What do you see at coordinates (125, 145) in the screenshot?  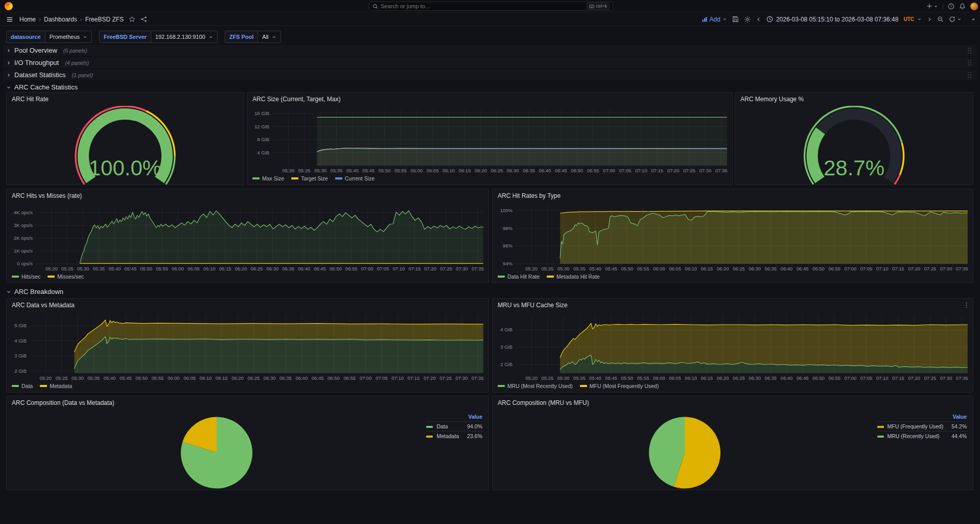 I see `arc-hit-rate-gauge: 100.0%` at bounding box center [125, 145].